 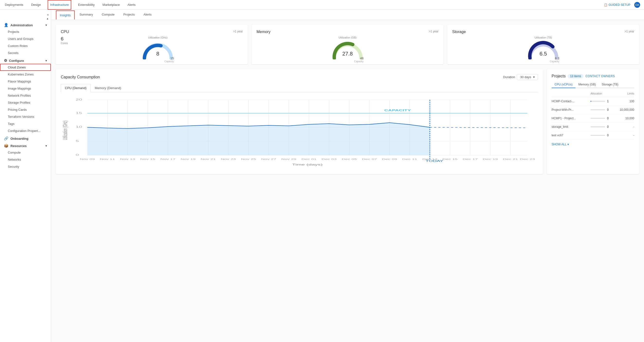 What do you see at coordinates (169, 58) in the screenshot?
I see `cpu-capacity-value: 15` at bounding box center [169, 58].